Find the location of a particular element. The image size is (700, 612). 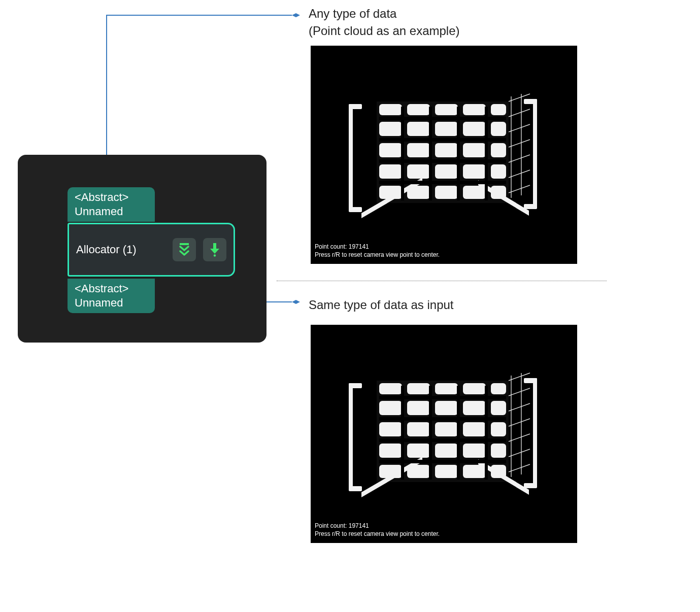

output-port: <Abstract> Unnamed is located at coordinates (111, 296).